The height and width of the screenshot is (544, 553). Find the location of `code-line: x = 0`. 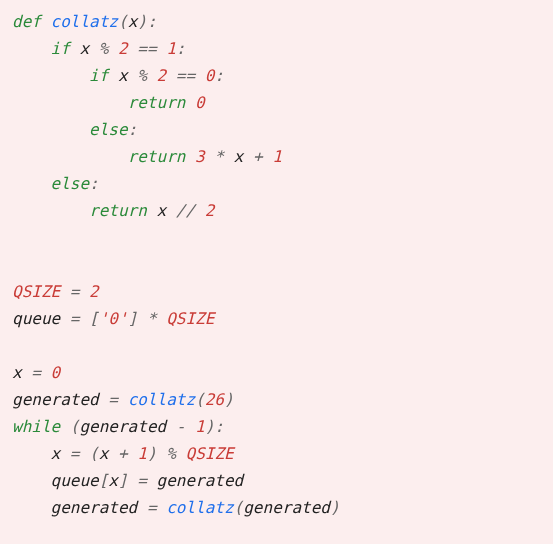

code-line: x = 0 is located at coordinates (36, 372).